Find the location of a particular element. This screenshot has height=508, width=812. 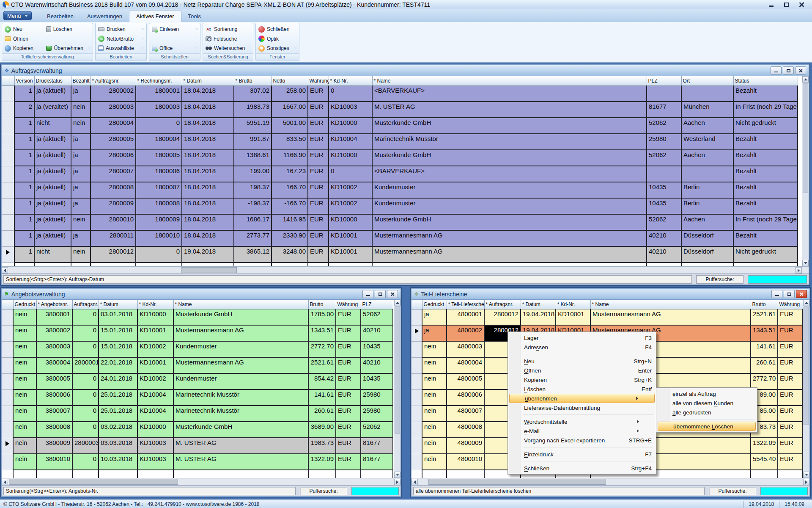

table-row: nein3800007025.01.2018KD10004Marinetechn… is located at coordinates (197, 414).